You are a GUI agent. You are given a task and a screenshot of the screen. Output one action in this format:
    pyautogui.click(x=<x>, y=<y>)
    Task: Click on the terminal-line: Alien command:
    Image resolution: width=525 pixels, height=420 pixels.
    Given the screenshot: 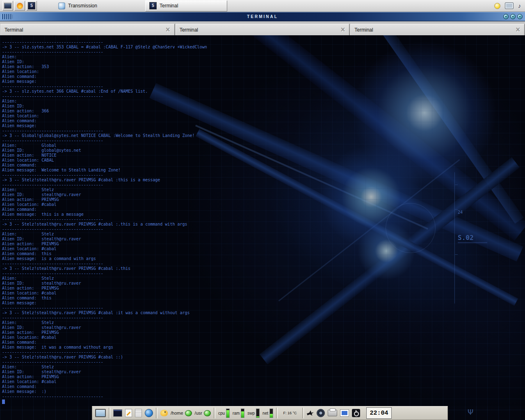 What is the action you would take?
    pyautogui.click(x=263, y=210)
    